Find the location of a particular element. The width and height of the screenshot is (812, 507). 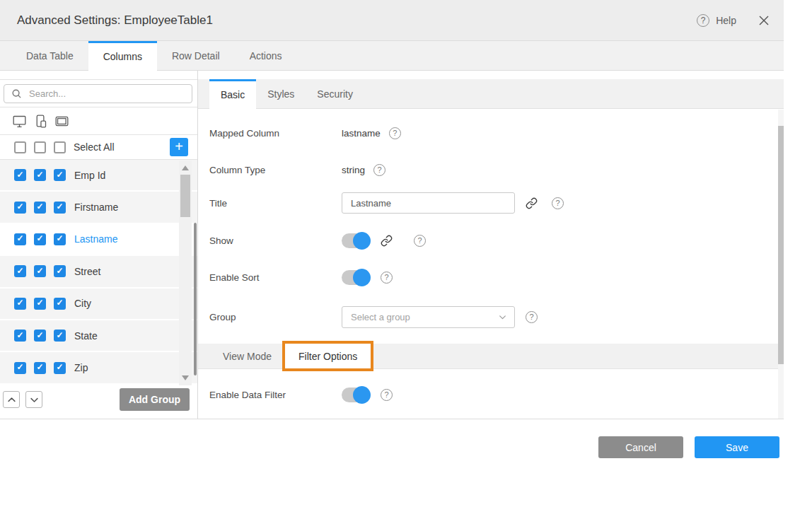

enable-data-filter-help-icon: ? is located at coordinates (386, 395).